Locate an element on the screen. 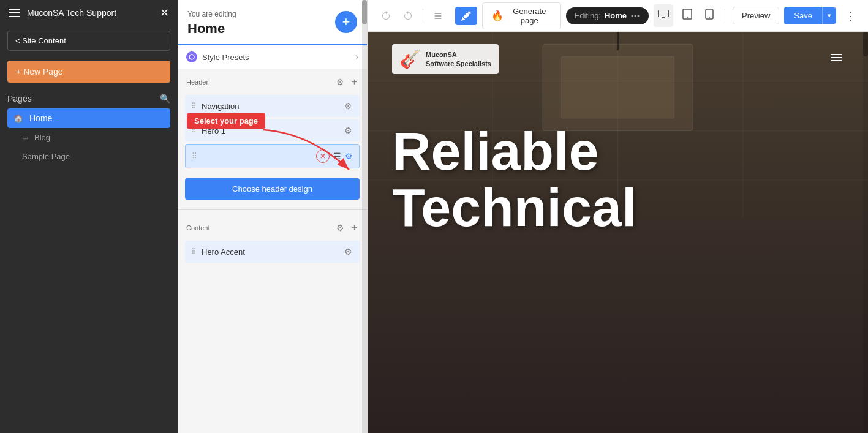 Image resolution: width=868 pixels, height=433 pixels. editing-label: You are editing is located at coordinates (272, 14).